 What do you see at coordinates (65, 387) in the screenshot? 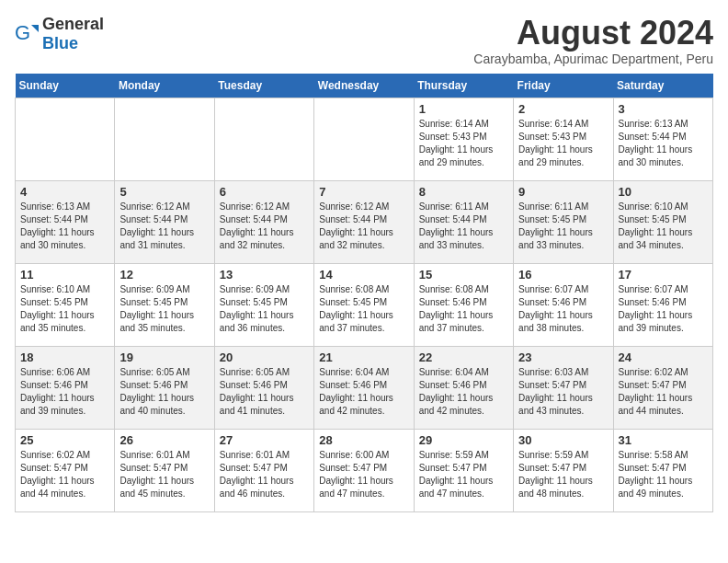
I see `calendar-cell: 18Sunrise: 6:06 AM Sunset: 5:46 PM Dayli…` at bounding box center [65, 387].